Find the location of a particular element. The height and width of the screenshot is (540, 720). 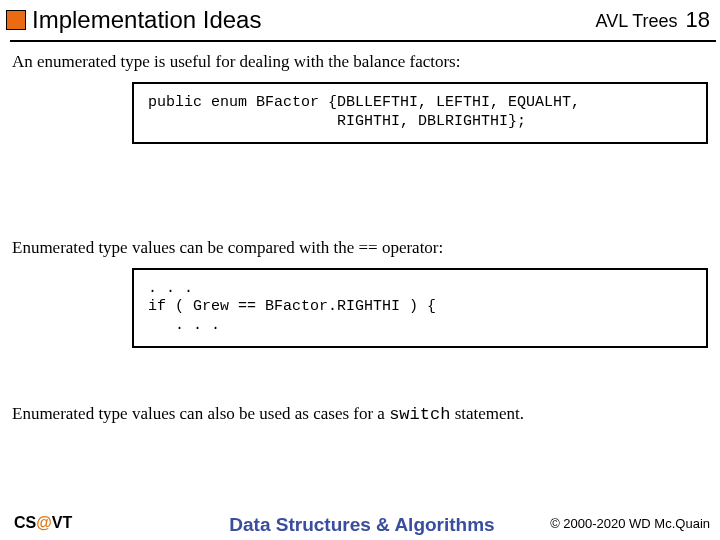

paragraph-3-text-a: Enumerated type values can also be used … is located at coordinates (200, 414).